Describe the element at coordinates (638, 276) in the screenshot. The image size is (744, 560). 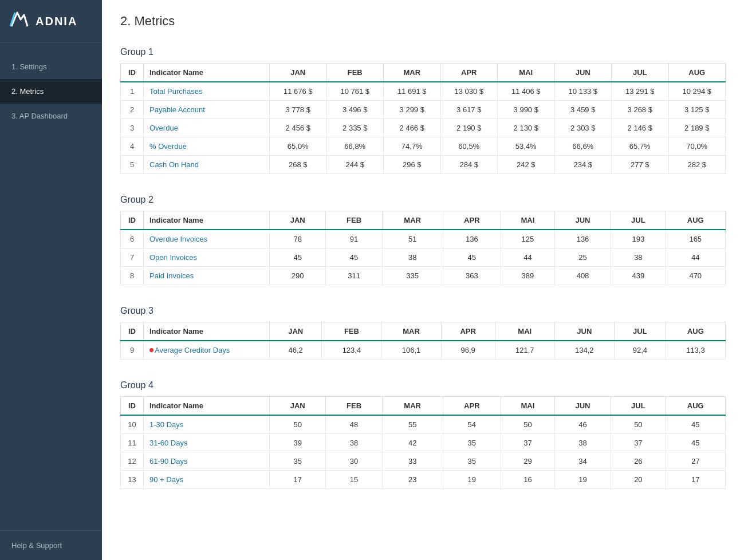
I see `cell-value: 439` at that location.